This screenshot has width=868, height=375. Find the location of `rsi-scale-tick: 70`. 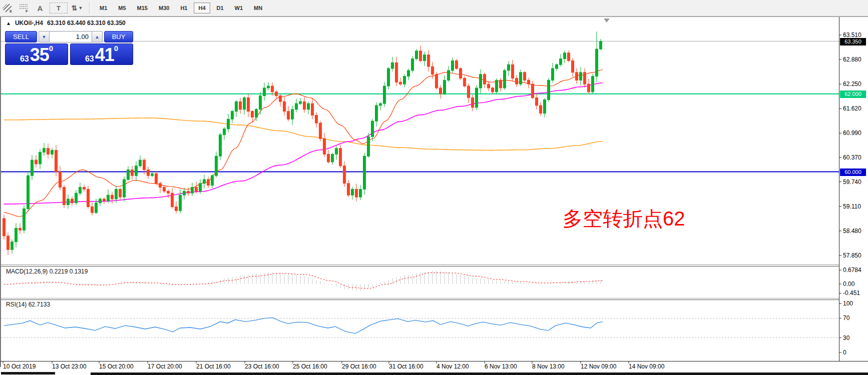

rsi-scale-tick: 70 is located at coordinates (846, 318).